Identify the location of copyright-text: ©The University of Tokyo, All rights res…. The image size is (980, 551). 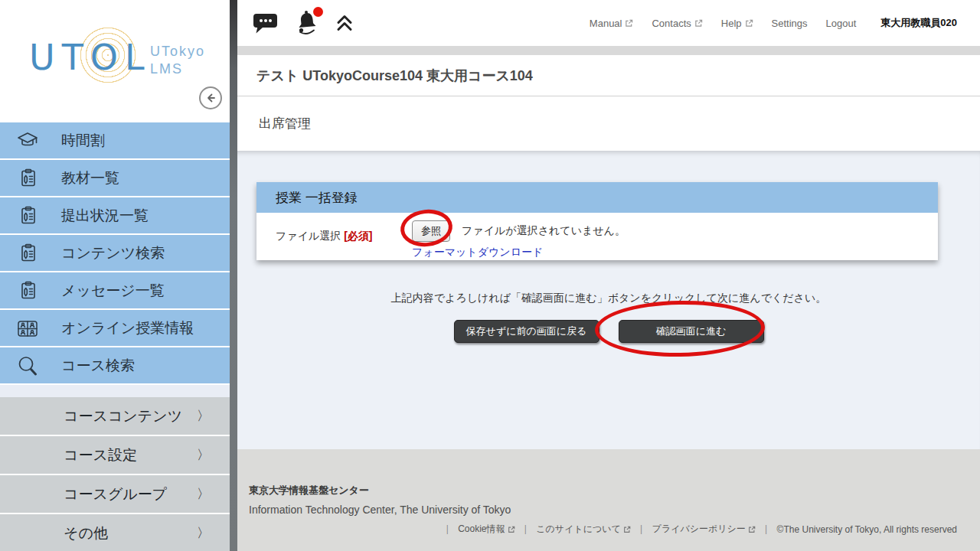
(867, 530).